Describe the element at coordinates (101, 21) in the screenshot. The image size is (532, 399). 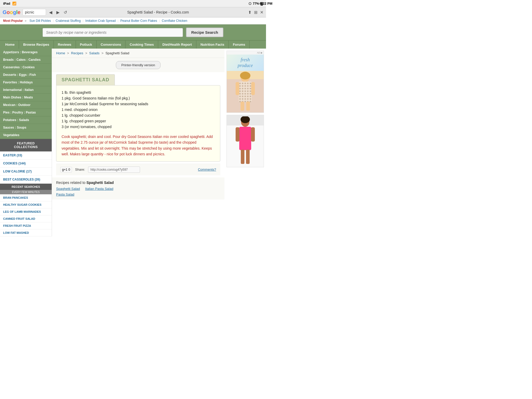
I see `popular-link-3: Imitation Crab Spread` at that location.